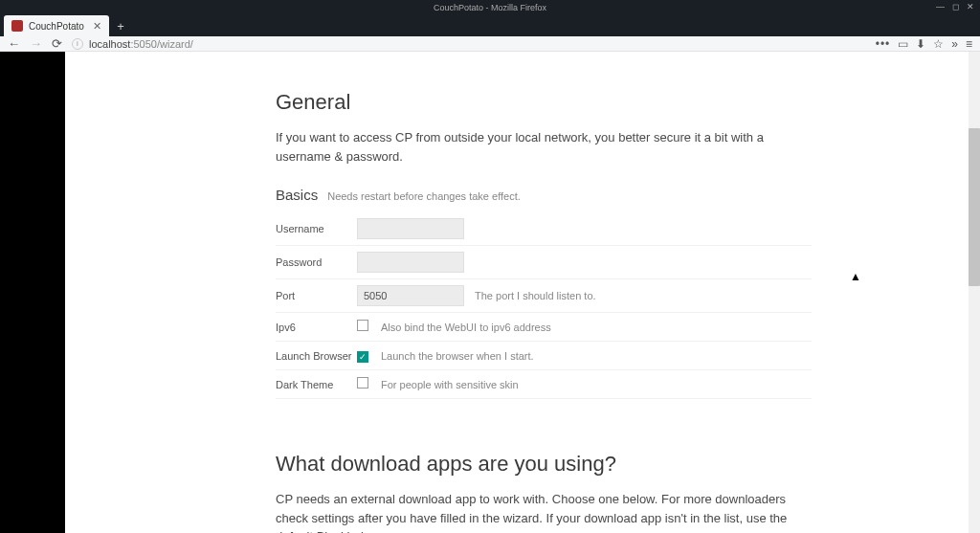 This screenshot has width=980, height=533. What do you see at coordinates (363, 383) in the screenshot?
I see `dark-checkbox` at bounding box center [363, 383].